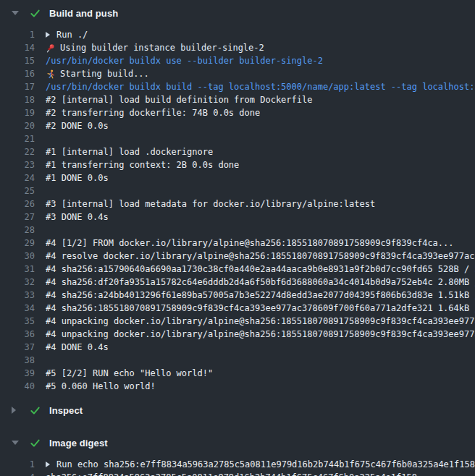  I want to click on line-number: 33, so click(17, 295).